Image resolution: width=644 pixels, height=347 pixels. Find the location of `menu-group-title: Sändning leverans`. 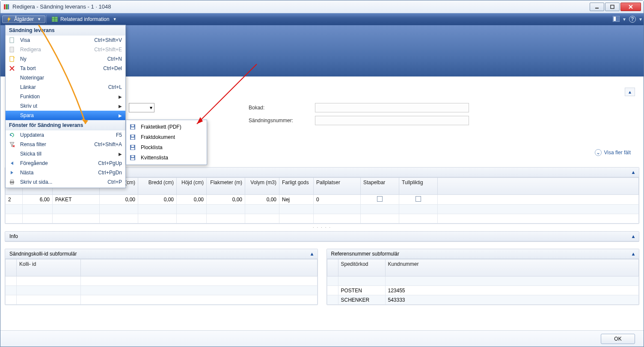

menu-group-title: Sändning leverans is located at coordinates (65, 30).